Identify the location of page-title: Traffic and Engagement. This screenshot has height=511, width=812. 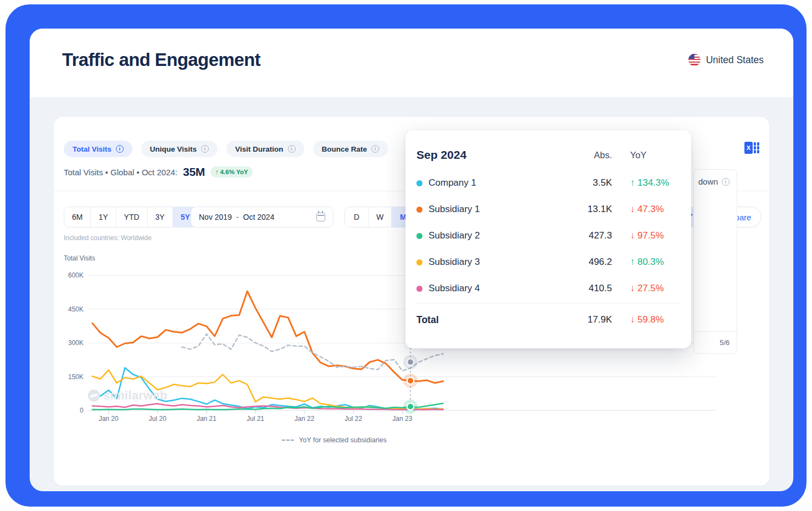
(162, 60).